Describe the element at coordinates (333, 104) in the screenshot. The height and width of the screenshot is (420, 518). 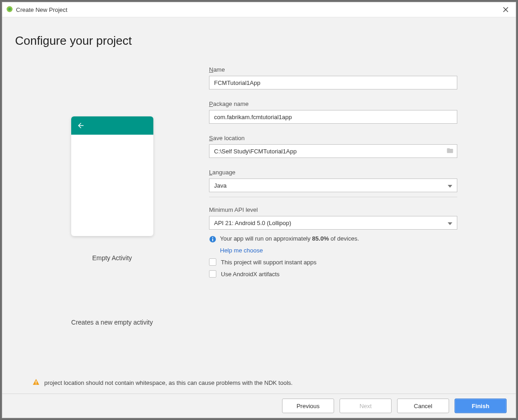
I see `package-label: Package name` at that location.